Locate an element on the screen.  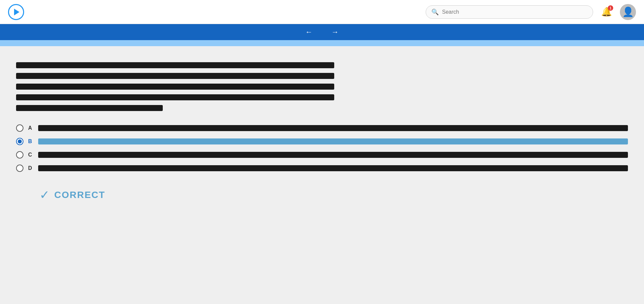
navigation-bar: ← → is located at coordinates (322, 32).